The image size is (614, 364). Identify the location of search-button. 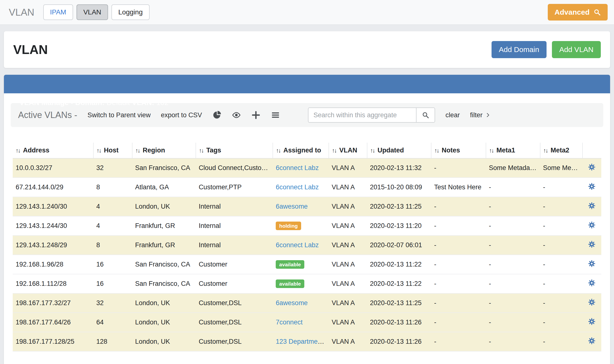
(426, 115).